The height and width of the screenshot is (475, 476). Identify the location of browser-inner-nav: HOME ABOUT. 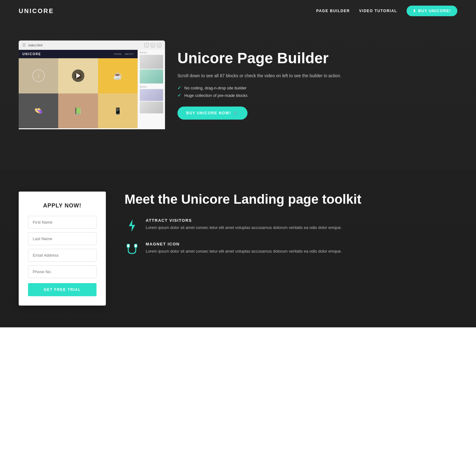
(124, 54).